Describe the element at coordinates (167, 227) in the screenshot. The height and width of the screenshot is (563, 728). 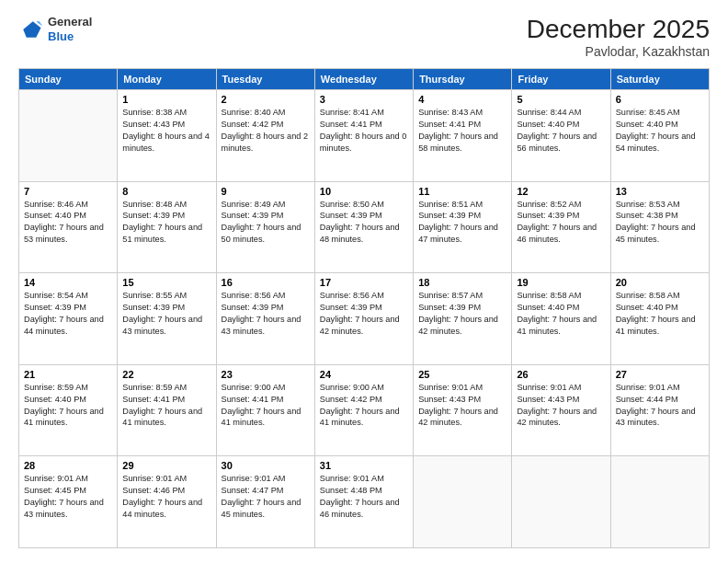
I see `calendar-cell: 8Sunrise: 8:48 AMSunset: 4:39 PMDaylight…` at that location.